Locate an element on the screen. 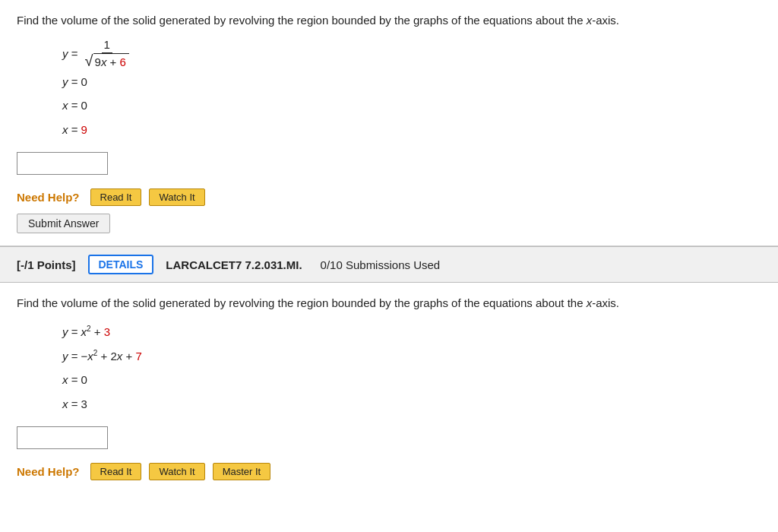 The image size is (778, 532). need-help-label-1: Need Help? is located at coordinates (49, 198).